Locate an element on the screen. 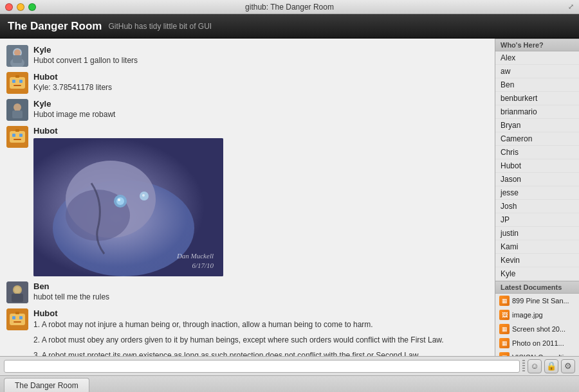  sidebar-item-kevin: Kevin is located at coordinates (537, 261).